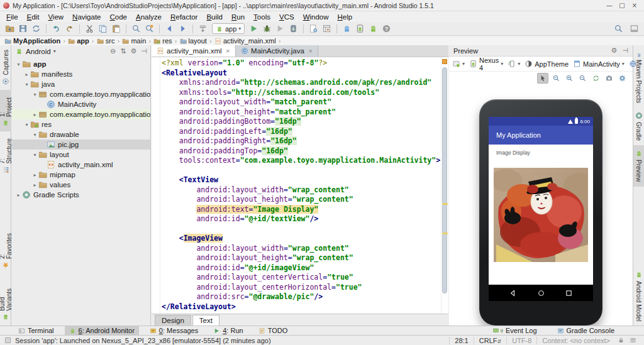  I want to click on tool-tab-preview: Preview, so click(639, 166).